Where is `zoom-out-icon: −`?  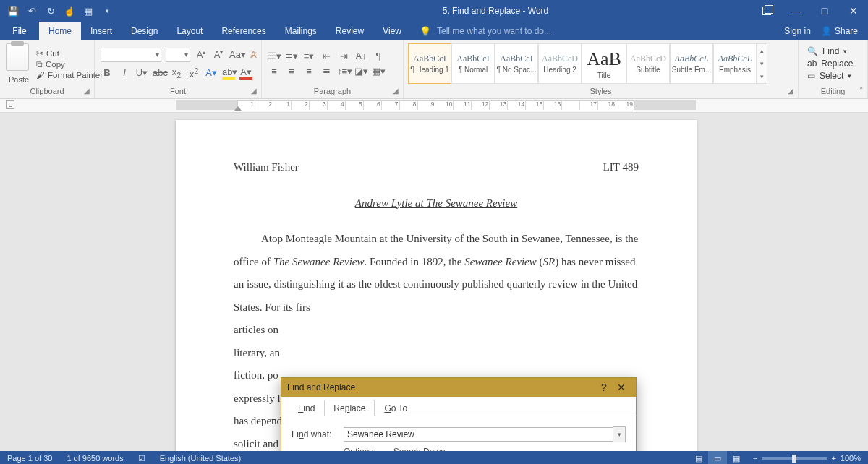 zoom-out-icon: − is located at coordinates (755, 458).